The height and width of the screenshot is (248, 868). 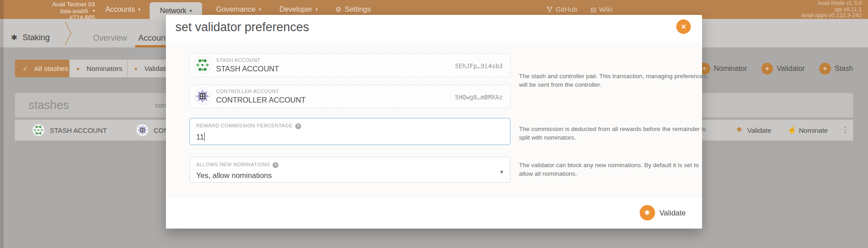 What do you see at coordinates (242, 27) in the screenshot?
I see `modal-title: set validator preferences` at bounding box center [242, 27].